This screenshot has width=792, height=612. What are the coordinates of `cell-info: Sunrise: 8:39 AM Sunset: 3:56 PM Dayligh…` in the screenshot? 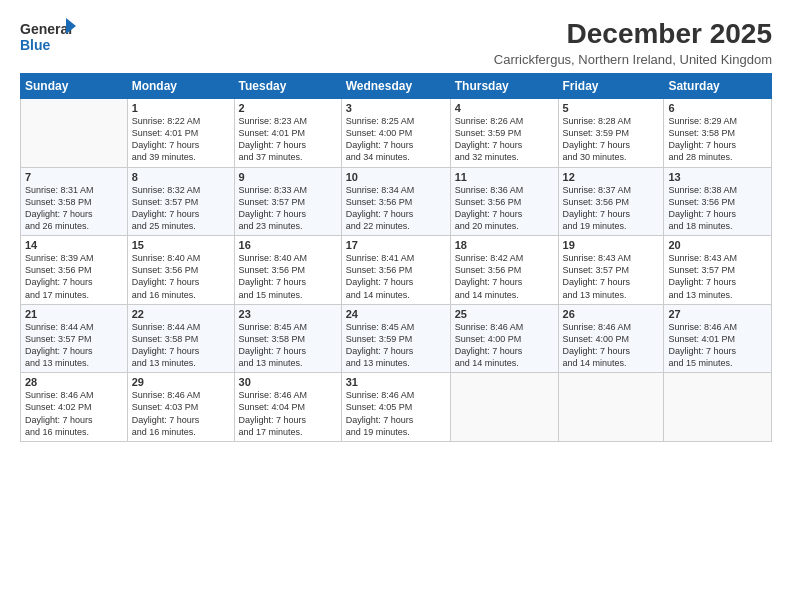 It's located at (74, 276).